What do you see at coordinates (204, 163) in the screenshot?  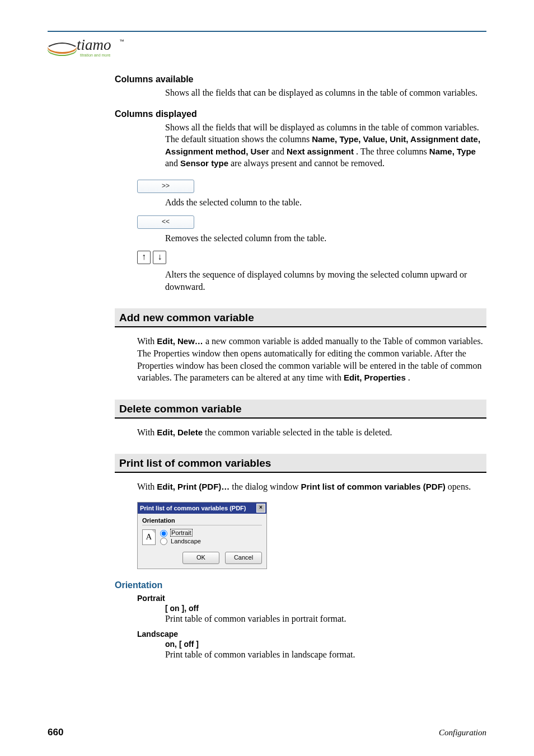 I see `cd-bold-sensor: Sensor type` at bounding box center [204, 163].